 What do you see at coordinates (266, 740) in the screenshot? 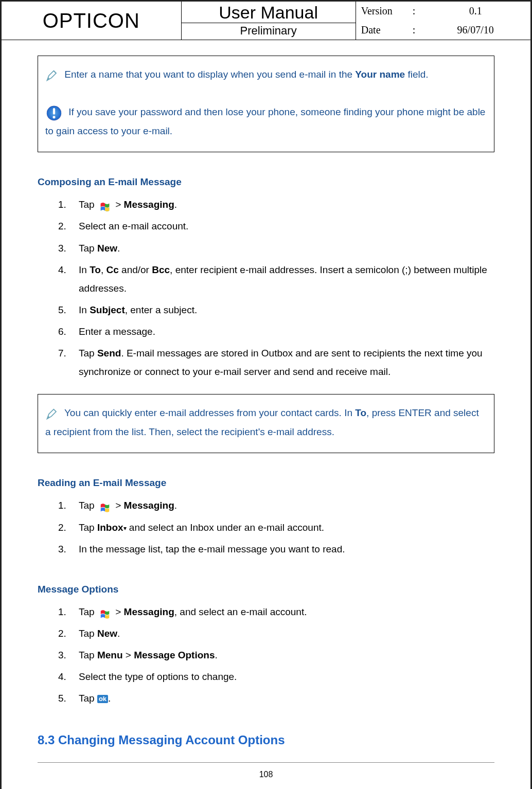
I see `section-8-3-title: 8.3 Changing Messaging Account Options` at bounding box center [266, 740].